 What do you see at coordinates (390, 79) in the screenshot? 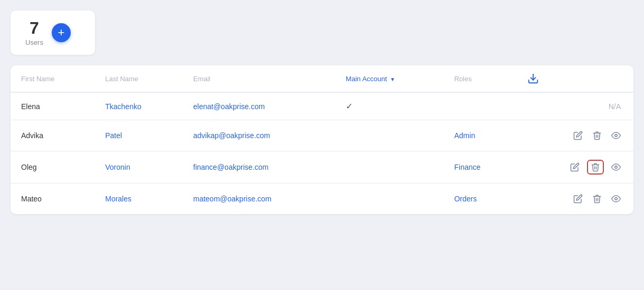
I see `col-main-account: Main Account ▼` at bounding box center [390, 79].